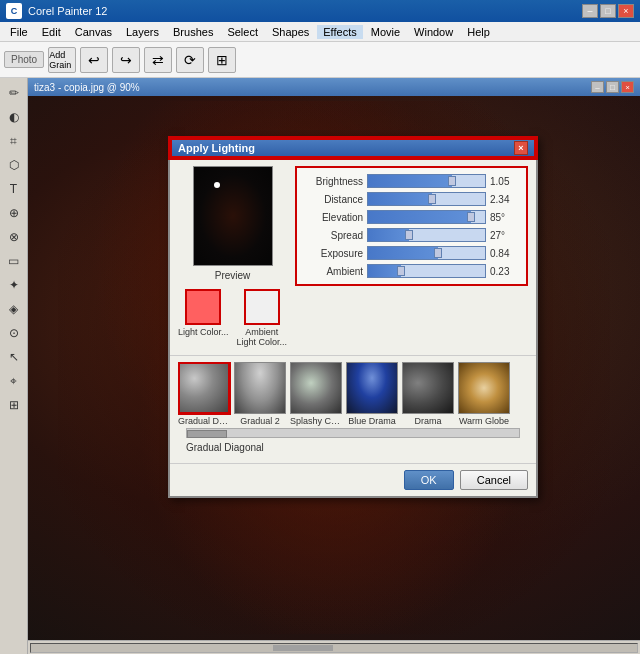  Describe the element at coordinates (412, 235) in the screenshot. I see `spread-row: Spread 27°` at that location.